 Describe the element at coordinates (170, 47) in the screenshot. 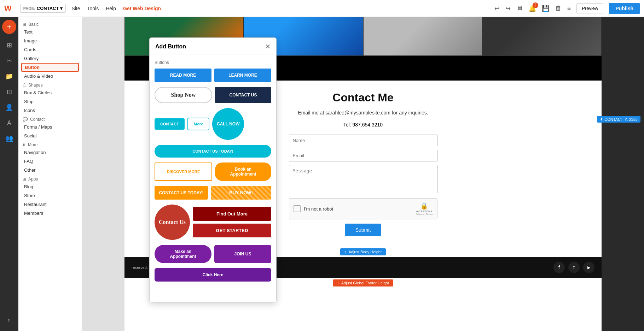

I see `modal-title: Add Button` at that location.